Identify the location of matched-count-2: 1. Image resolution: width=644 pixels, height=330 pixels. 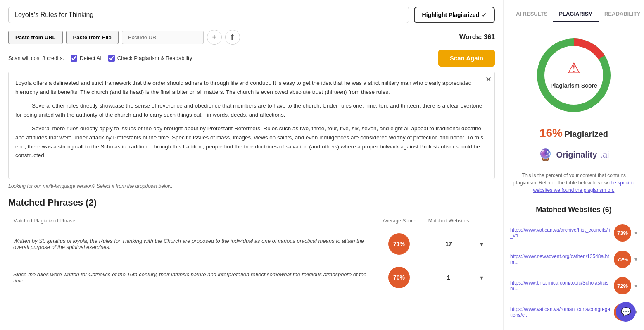
(449, 277).